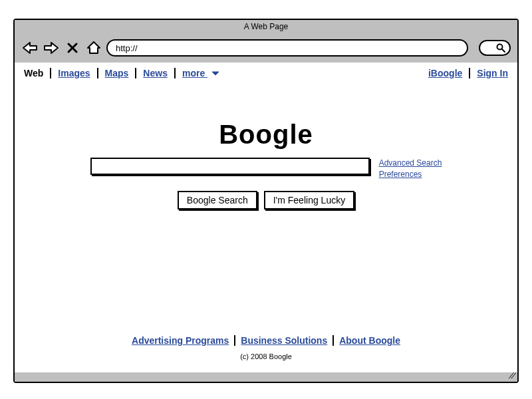 The image size is (532, 399). I want to click on nav-news: News, so click(156, 73).